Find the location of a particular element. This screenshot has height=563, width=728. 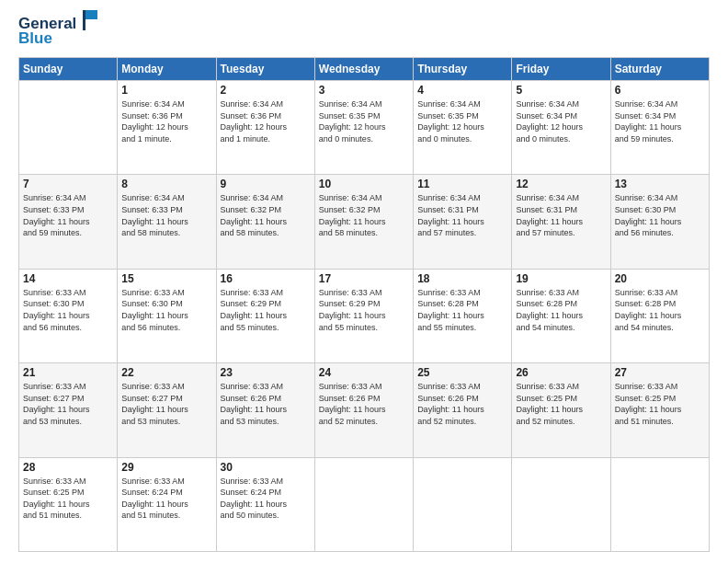

day-number: 20 is located at coordinates (660, 279).